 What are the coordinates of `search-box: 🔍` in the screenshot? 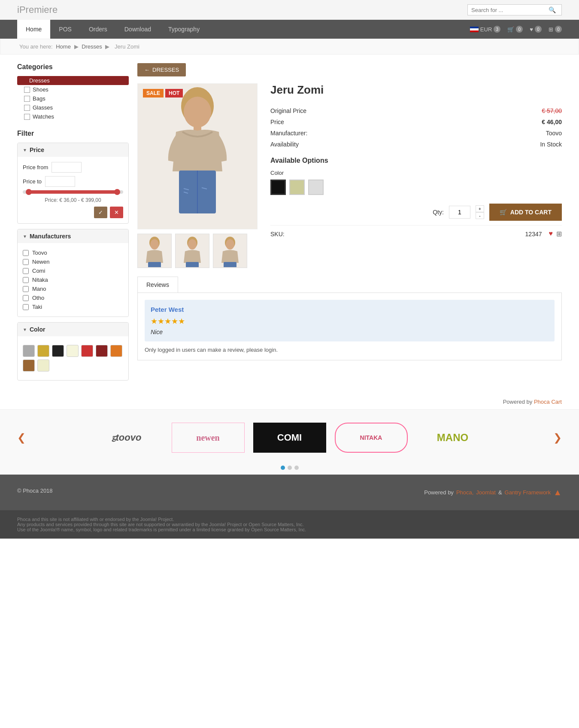 It's located at (515, 10).